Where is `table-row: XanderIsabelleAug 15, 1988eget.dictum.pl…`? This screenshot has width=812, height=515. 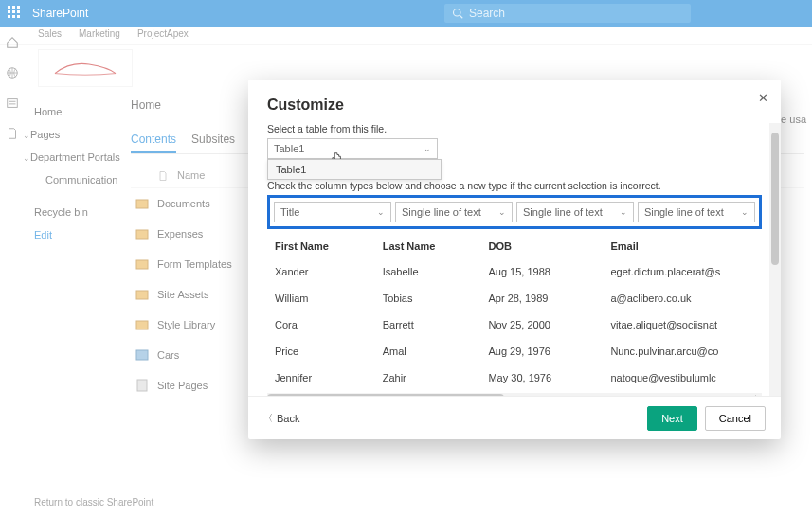 table-row: XanderIsabelleAug 15, 1988eget.dictum.pl… is located at coordinates (514, 273).